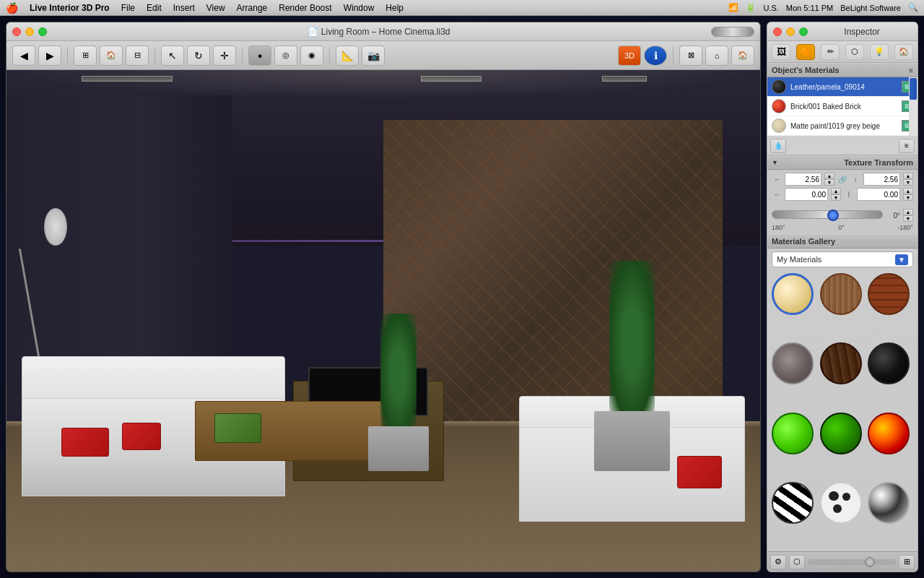 The height and width of the screenshot is (578, 924). Describe the element at coordinates (373, 56) in the screenshot. I see `camera-tool: 📷` at that location.